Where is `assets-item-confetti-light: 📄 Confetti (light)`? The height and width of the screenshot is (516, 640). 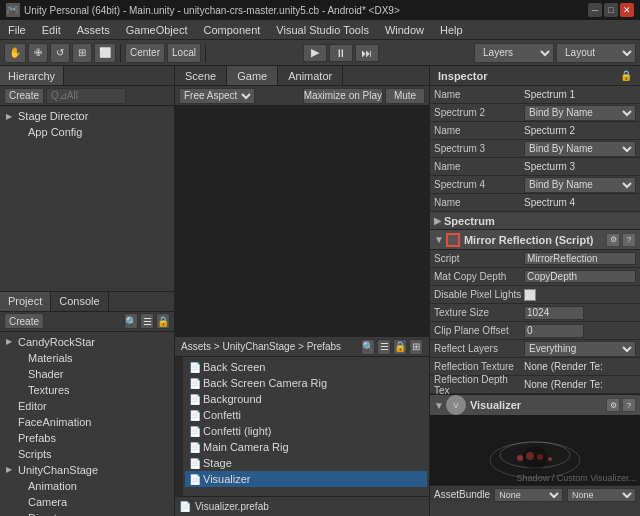 assets-item-confetti-light: 📄 Confetti (light) is located at coordinates (306, 431).